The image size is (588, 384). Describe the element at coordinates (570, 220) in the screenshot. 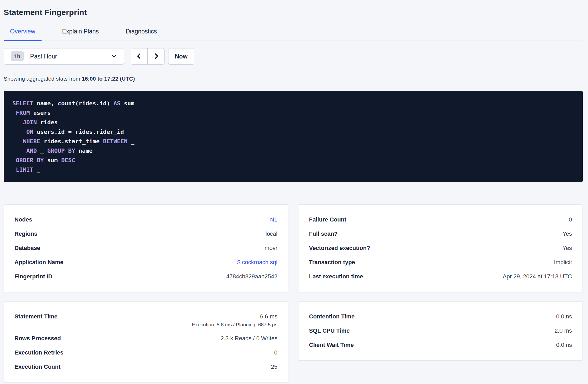

I see `failure-count-value-block: 0` at that location.